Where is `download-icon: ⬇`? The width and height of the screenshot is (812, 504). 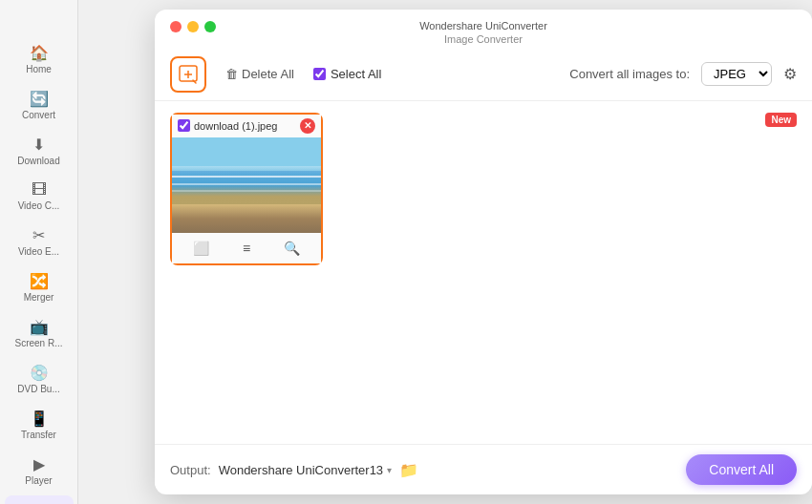
download-icon: ⬇ is located at coordinates (38, 145).